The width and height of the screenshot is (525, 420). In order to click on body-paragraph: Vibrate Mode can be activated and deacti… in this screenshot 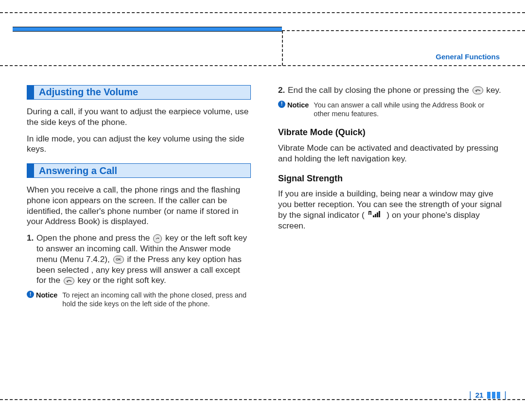, I will do `click(390, 154)`.